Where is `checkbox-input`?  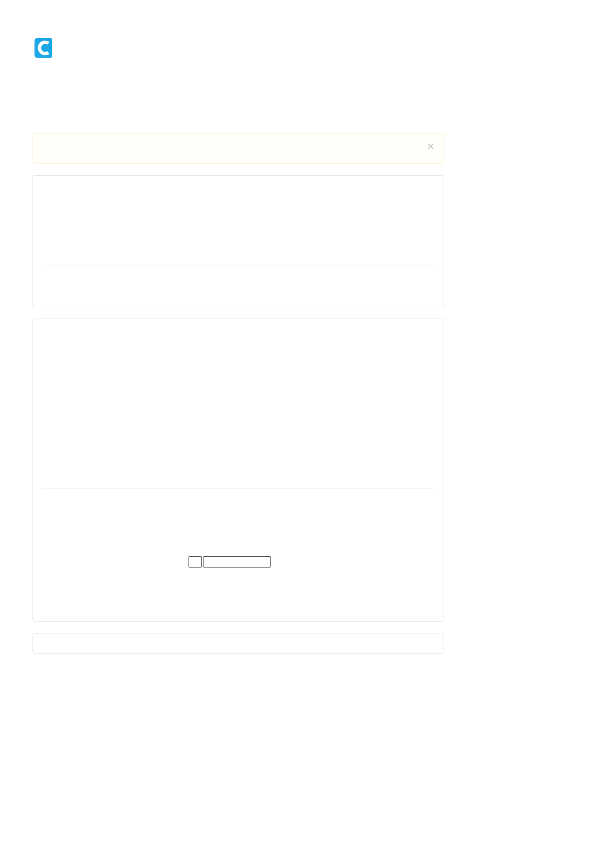 checkbox-input is located at coordinates (195, 562).